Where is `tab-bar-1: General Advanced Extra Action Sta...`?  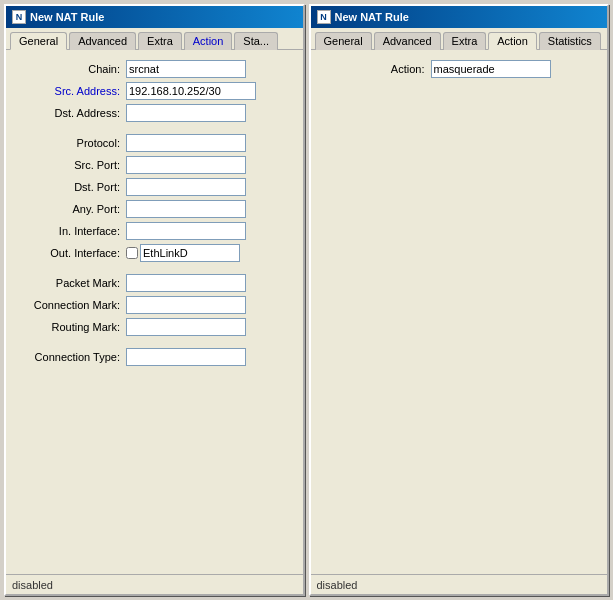
tab-bar-1: General Advanced Extra Action Sta... is located at coordinates (154, 39).